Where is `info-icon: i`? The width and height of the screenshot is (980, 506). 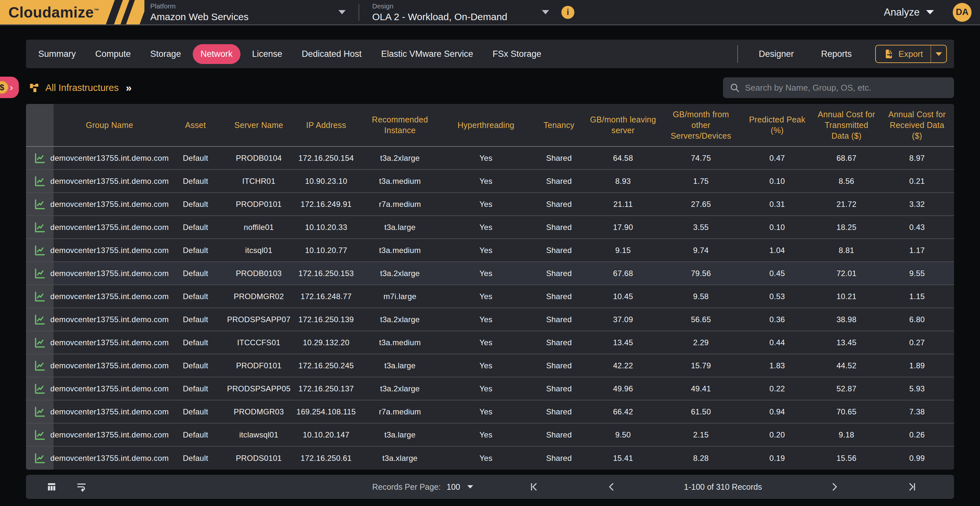
info-icon: i is located at coordinates (568, 12).